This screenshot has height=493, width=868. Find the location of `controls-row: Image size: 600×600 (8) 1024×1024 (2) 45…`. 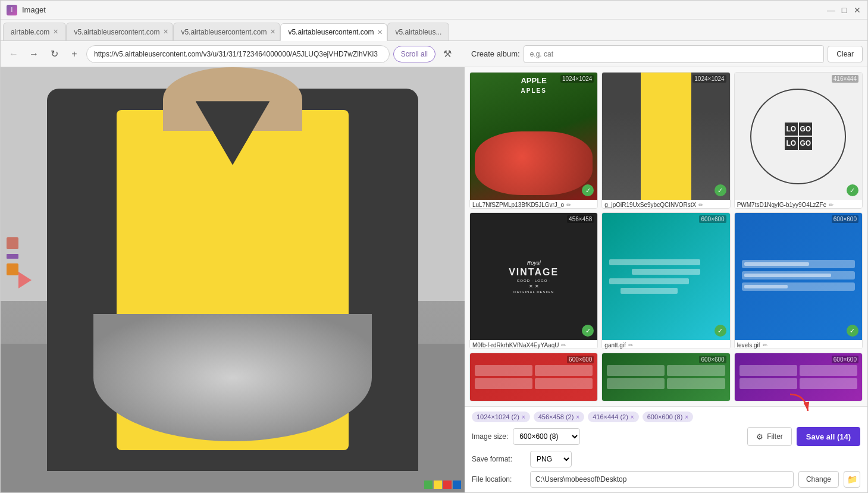

controls-row: Image size: 600×600 (8) 1024×1024 (2) 45… is located at coordinates (666, 437).